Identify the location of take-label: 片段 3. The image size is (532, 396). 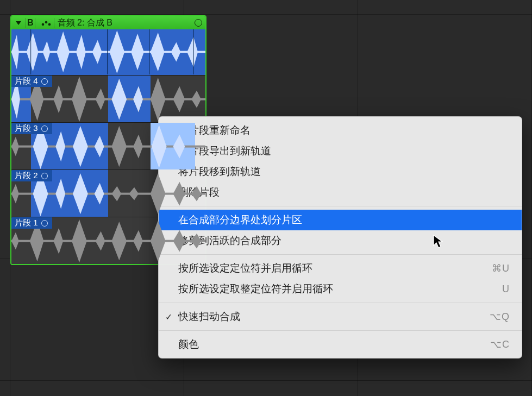
(32, 128).